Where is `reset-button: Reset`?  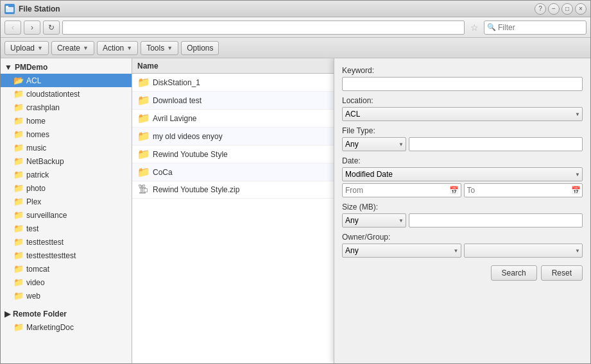 reset-button: Reset is located at coordinates (562, 273).